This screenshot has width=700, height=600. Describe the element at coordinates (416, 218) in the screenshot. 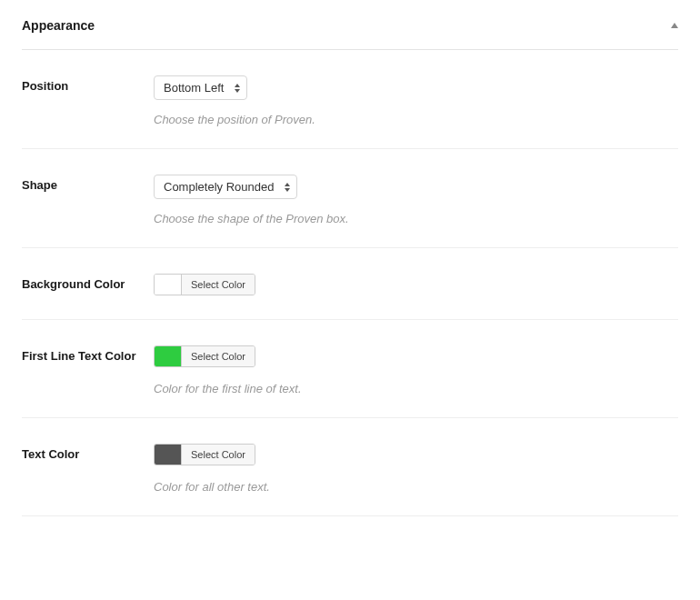

I see `help-shape: Choose the shape of the Proven box.` at that location.